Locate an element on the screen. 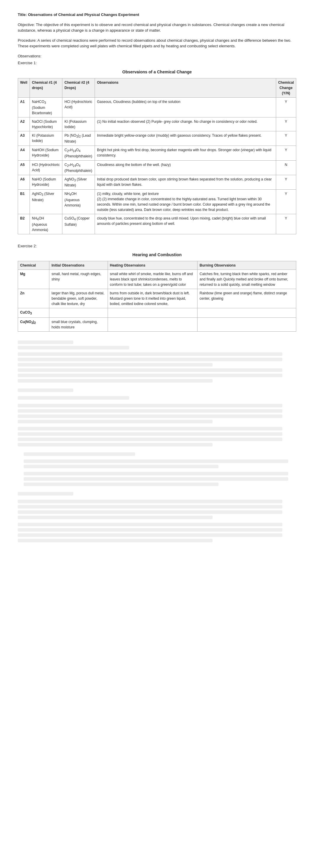  exercise1-label: Exercise 1: is located at coordinates (157, 63).